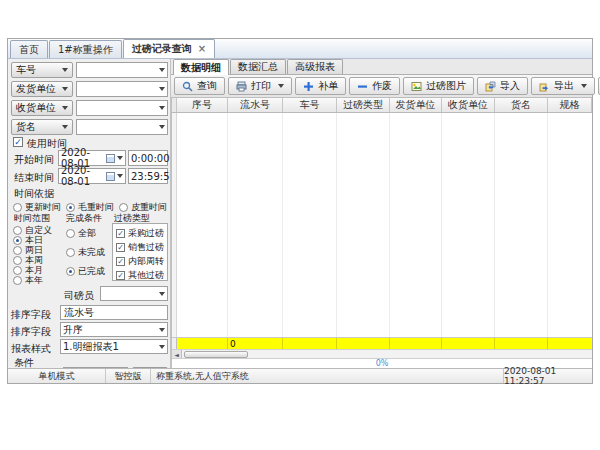  I want to click on use-time-checkbox: ✓, so click(18, 142).